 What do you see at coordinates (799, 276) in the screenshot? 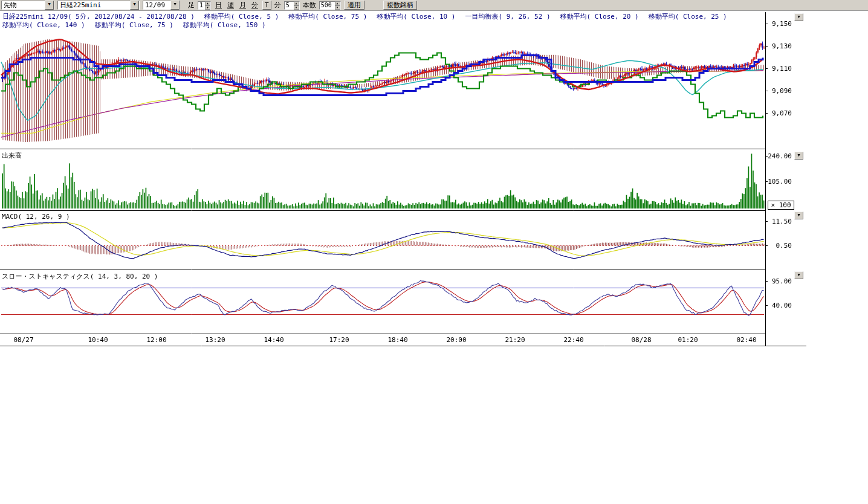
I see `collapse-stoch-pane-button: ▼` at bounding box center [799, 276].